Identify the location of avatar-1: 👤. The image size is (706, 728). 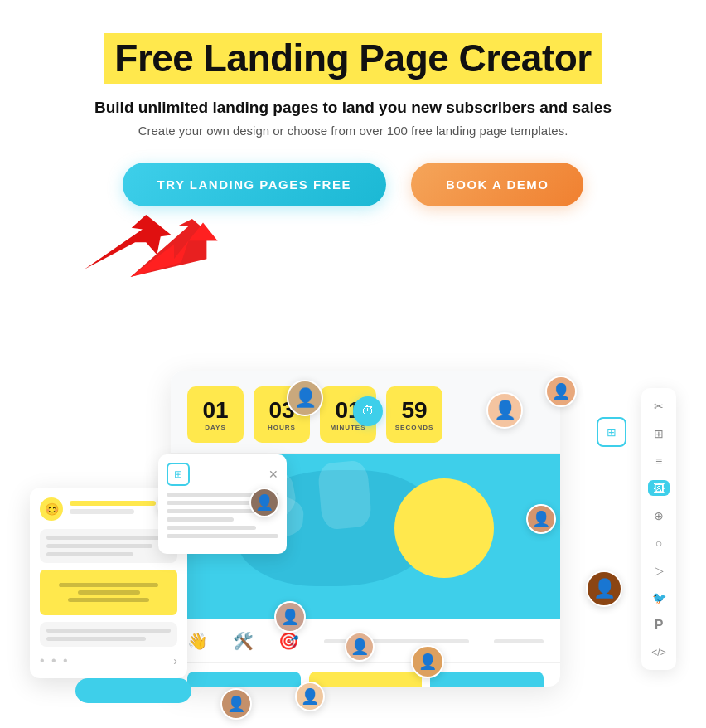
(305, 398).